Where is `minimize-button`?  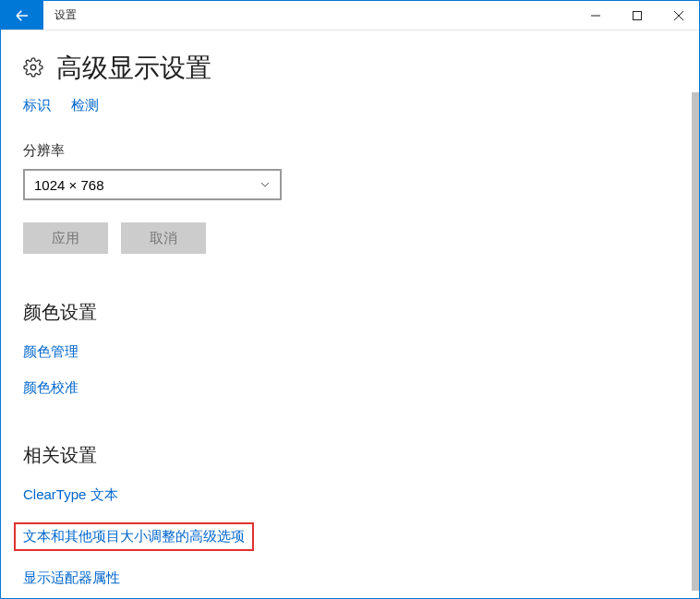 minimize-button is located at coordinates (595, 15).